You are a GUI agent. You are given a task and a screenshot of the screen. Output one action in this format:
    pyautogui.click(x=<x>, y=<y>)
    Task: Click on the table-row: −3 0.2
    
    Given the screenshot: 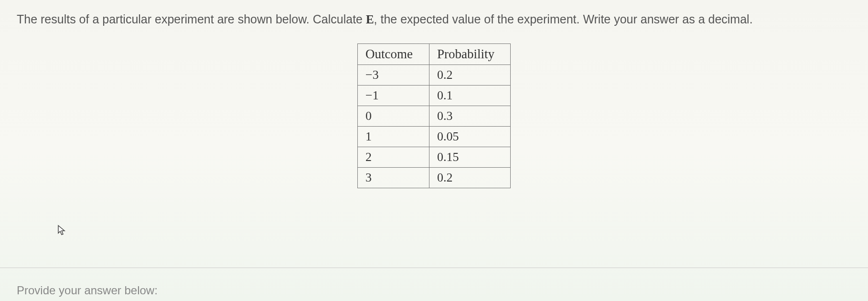 What is the action you would take?
    pyautogui.click(x=434, y=75)
    